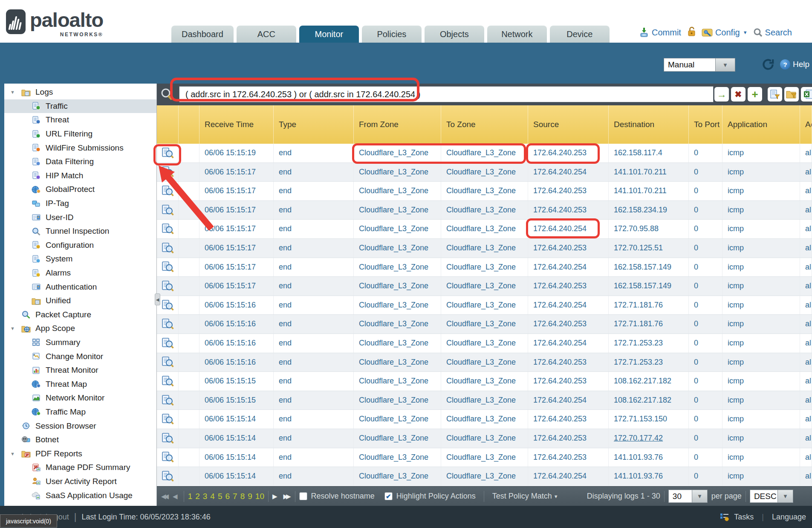 This screenshot has height=528, width=812. What do you see at coordinates (80, 259) in the screenshot?
I see `sidebar-item-system: System` at bounding box center [80, 259].